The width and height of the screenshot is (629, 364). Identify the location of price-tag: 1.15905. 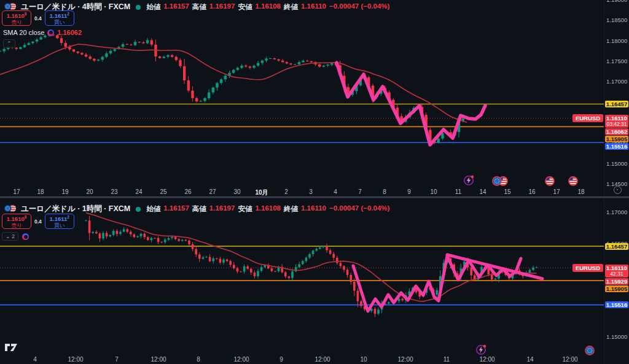
(617, 139).